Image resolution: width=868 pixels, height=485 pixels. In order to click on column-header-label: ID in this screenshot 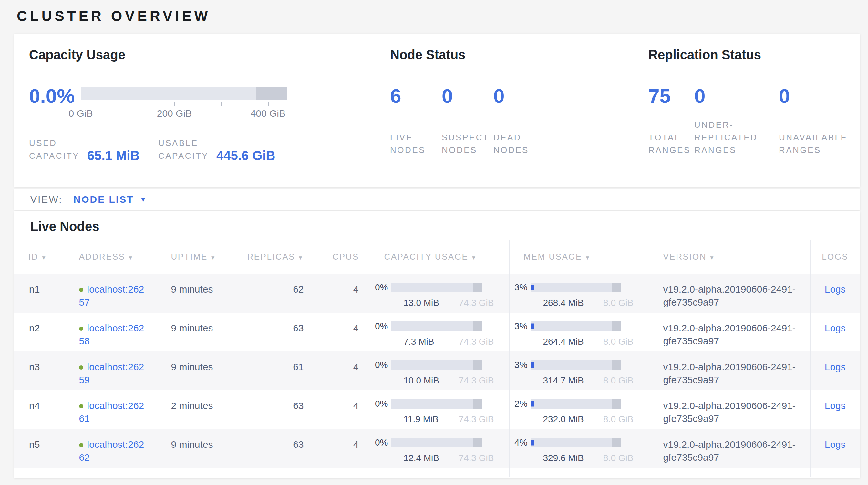, I will do `click(33, 257)`.